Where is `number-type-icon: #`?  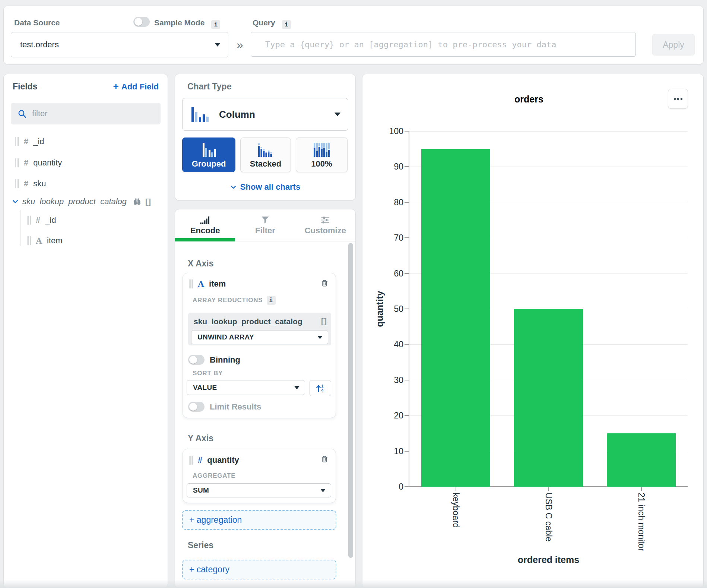
number-type-icon: # is located at coordinates (26, 184).